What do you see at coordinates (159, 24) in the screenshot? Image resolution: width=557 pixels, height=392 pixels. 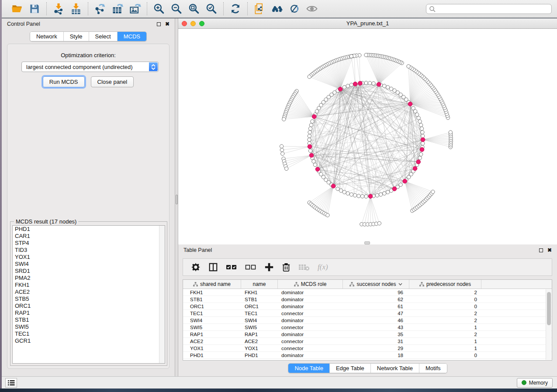 I see `float-panel-icon` at bounding box center [159, 24].